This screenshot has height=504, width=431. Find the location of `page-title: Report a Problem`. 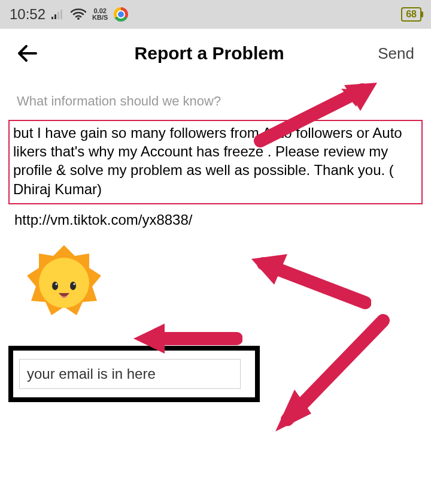

page-title: Report a Problem is located at coordinates (210, 53).